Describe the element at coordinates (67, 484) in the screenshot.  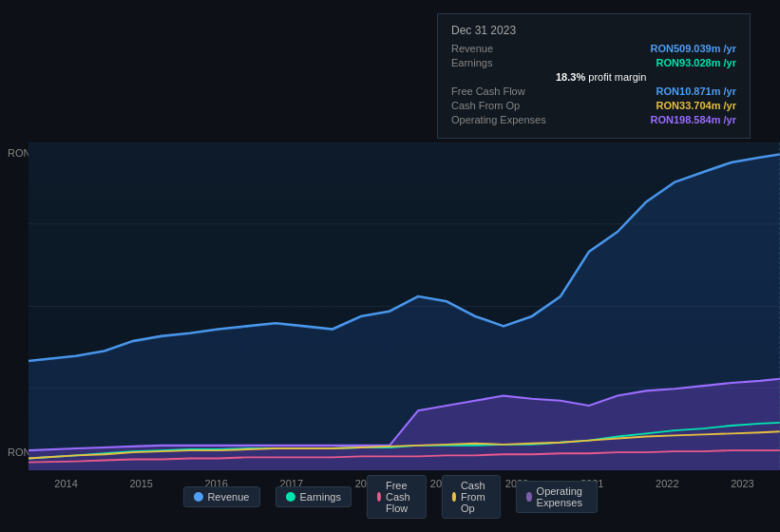
I see `x-label-2014: 2014` at that location.